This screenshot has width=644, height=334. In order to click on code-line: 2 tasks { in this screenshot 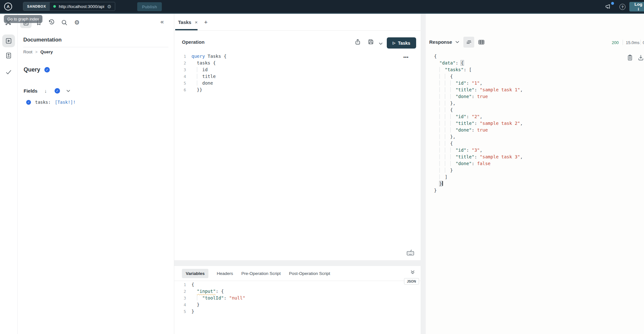, I will do `click(203, 63)`.